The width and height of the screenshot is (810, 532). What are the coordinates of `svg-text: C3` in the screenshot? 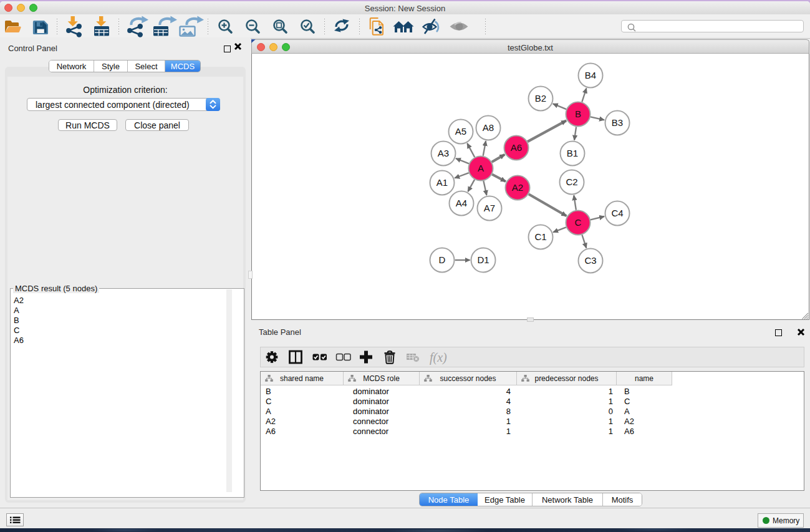 It's located at (590, 261).